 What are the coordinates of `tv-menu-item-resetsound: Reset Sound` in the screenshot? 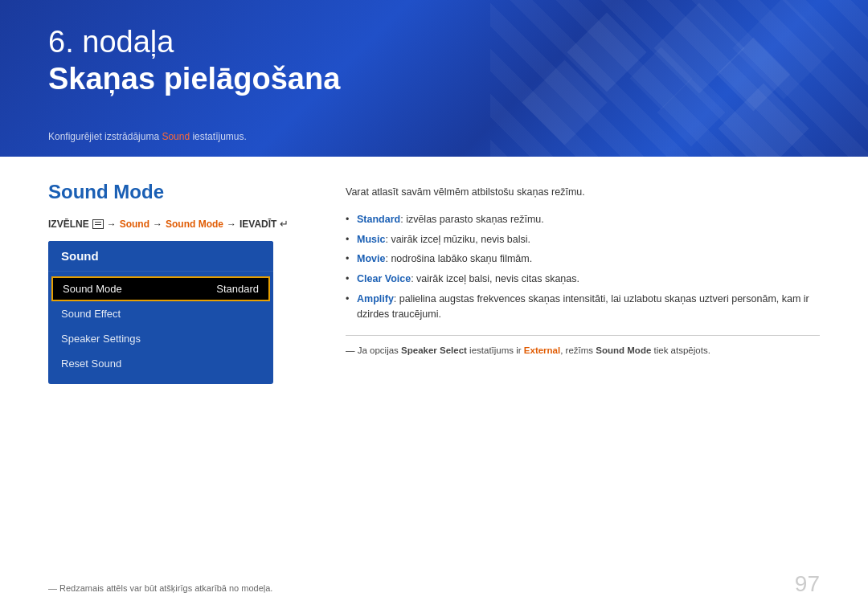 It's located at (161, 363).